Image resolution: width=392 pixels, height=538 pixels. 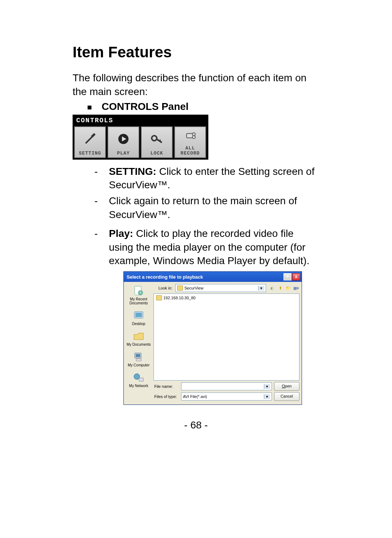 What do you see at coordinates (90, 139) in the screenshot?
I see `screwdriver-icon` at bounding box center [90, 139].